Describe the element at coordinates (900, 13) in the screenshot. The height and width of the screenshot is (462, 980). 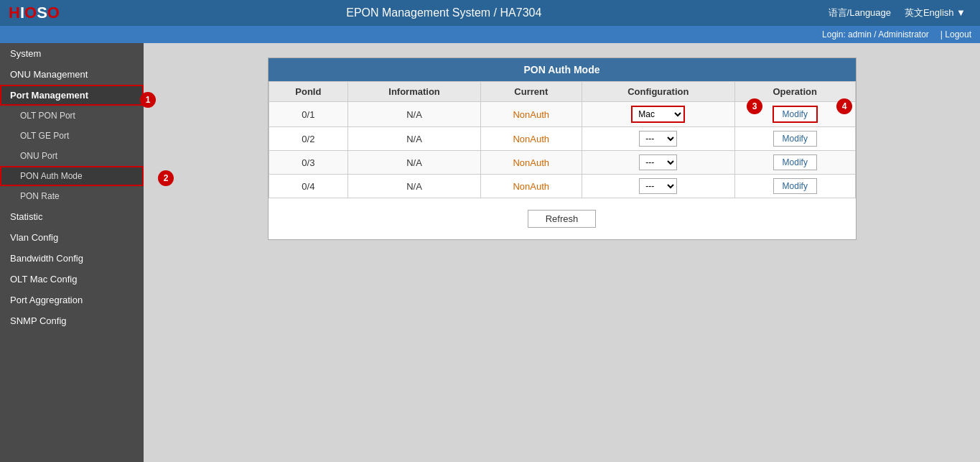
I see `language-selector: 语言/Language 英文English ▼` at that location.